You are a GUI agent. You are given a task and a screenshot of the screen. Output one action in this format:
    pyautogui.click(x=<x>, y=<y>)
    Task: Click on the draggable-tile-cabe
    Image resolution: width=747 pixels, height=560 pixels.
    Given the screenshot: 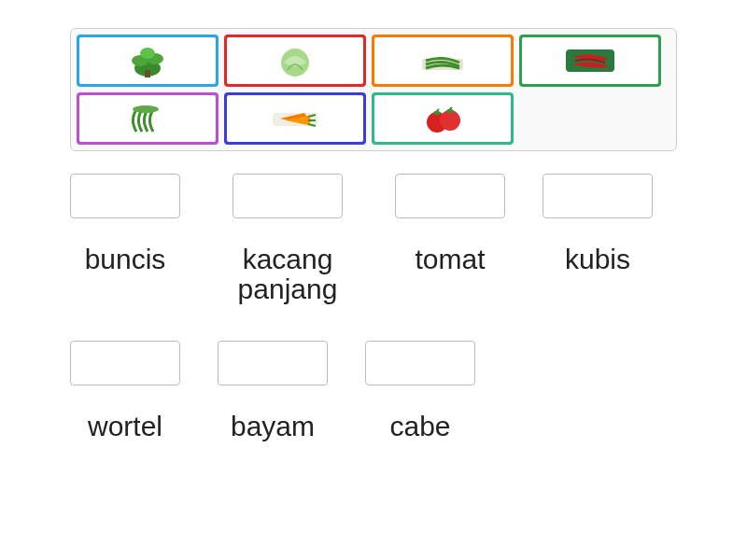 What is the action you would take?
    pyautogui.click(x=590, y=61)
    